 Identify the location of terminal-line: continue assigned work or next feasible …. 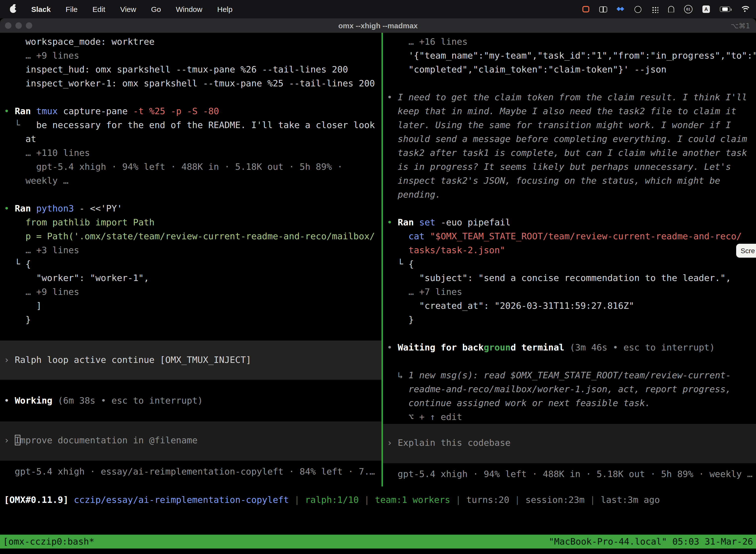
(572, 403).